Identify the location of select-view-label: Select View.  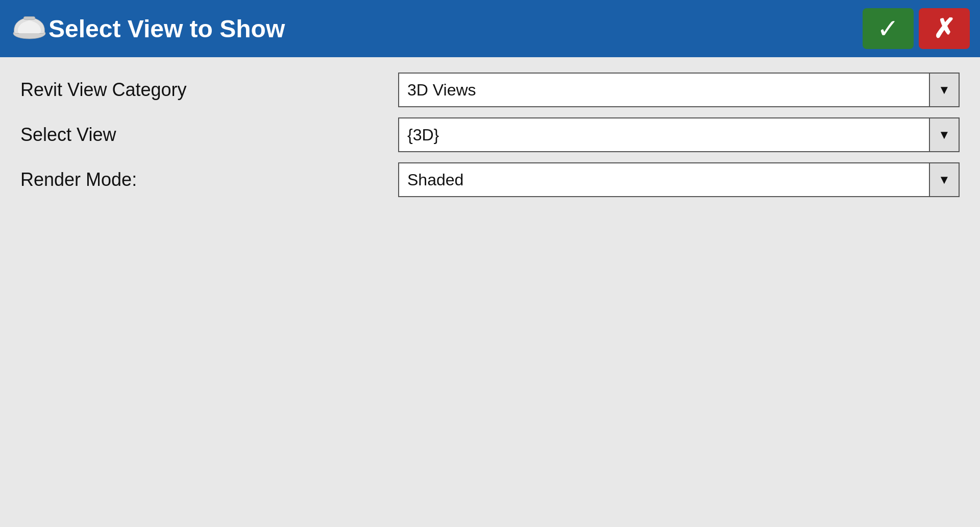
(209, 135).